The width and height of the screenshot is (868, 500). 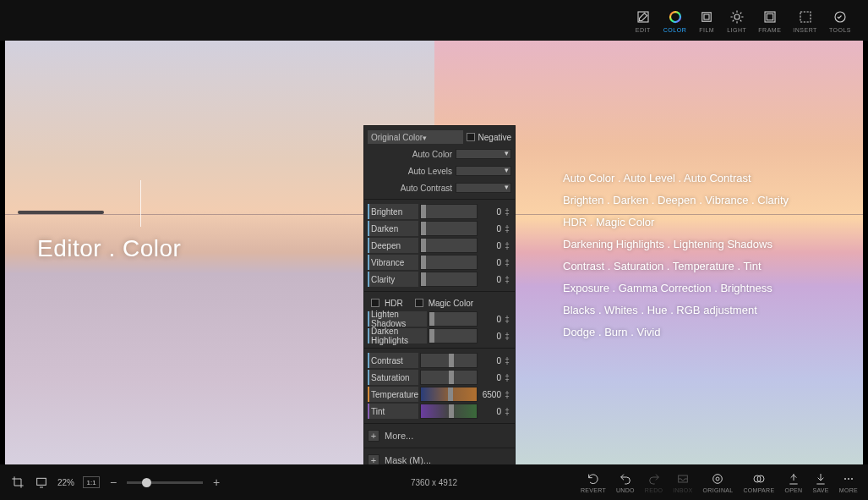 What do you see at coordinates (41, 482) in the screenshot?
I see `screen-icon` at bounding box center [41, 482].